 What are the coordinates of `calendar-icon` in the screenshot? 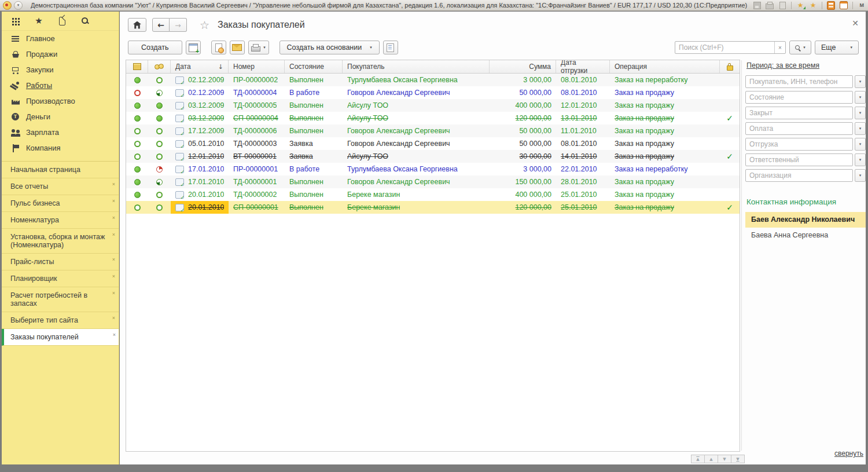 It's located at (844, 6).